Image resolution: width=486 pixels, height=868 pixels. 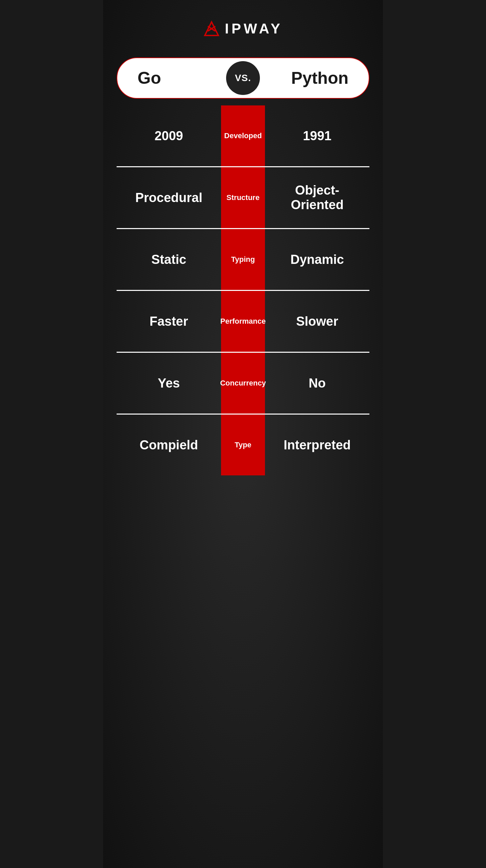 I want to click on comparison-row-concurrency: Yes Concurrency No, so click(x=243, y=383).